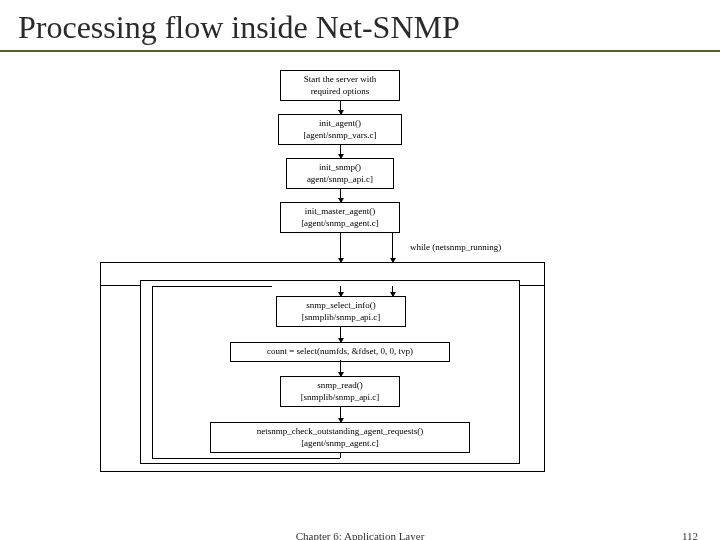 Image resolution: width=720 pixels, height=540 pixels. Describe the element at coordinates (340, 180) in the screenshot. I see `box-text: agent/snmp_api.c]` at that location.